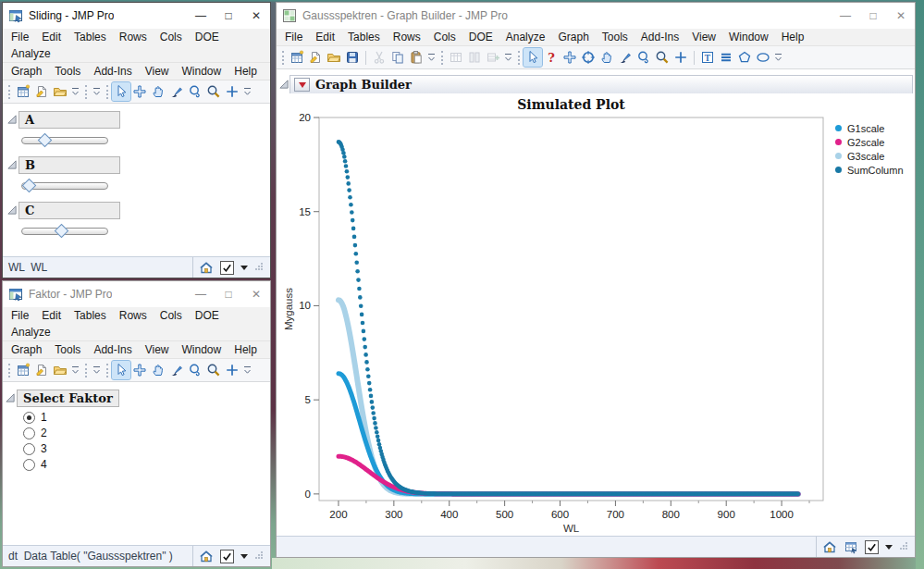 This screenshot has width=924, height=569. Describe the element at coordinates (158, 92) in the screenshot. I see `hand-tool-icon` at that location.